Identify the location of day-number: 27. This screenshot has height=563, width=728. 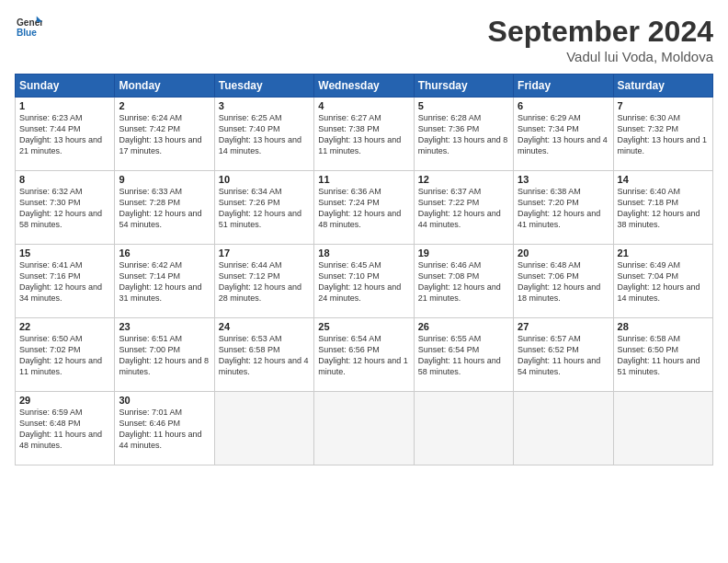
(563, 327).